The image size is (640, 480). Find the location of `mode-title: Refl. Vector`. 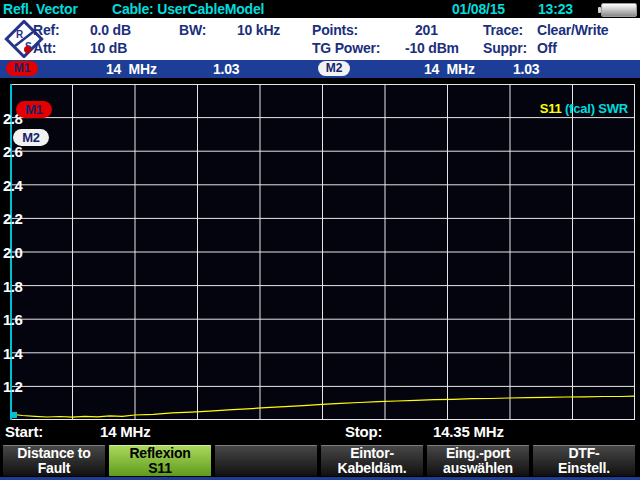

mode-title: Refl. Vector is located at coordinates (40, 9).